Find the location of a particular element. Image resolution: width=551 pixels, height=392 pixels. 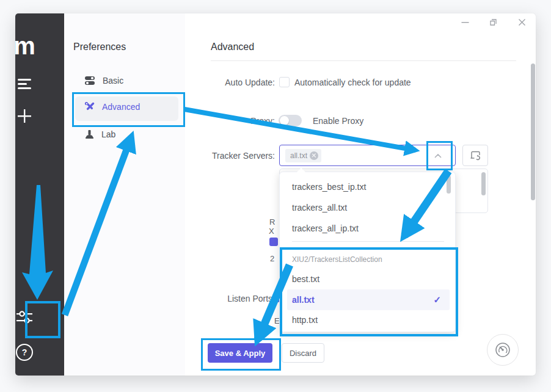

lab-stamp-icon is located at coordinates (89, 134).